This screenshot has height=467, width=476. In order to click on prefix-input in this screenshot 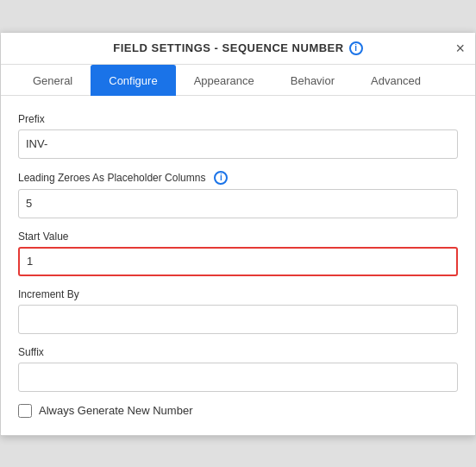, I will do `click(238, 144)`.